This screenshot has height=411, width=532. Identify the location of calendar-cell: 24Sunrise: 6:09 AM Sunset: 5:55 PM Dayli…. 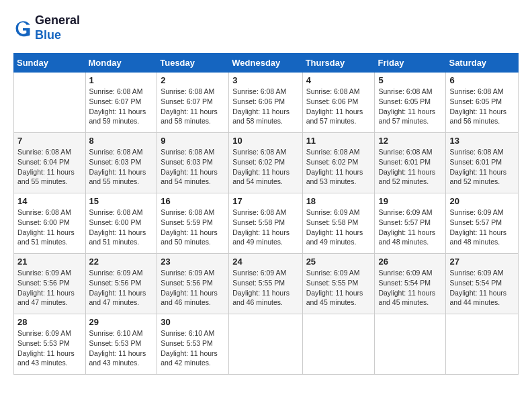
(266, 284).